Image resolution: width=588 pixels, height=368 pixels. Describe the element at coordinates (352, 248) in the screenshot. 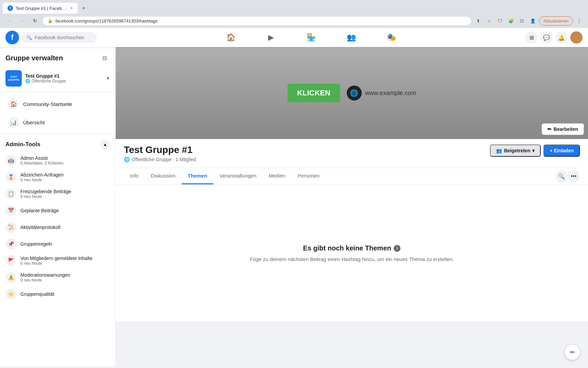

I see `themes-empty-title: Es gibt noch keine Themen i` at that location.